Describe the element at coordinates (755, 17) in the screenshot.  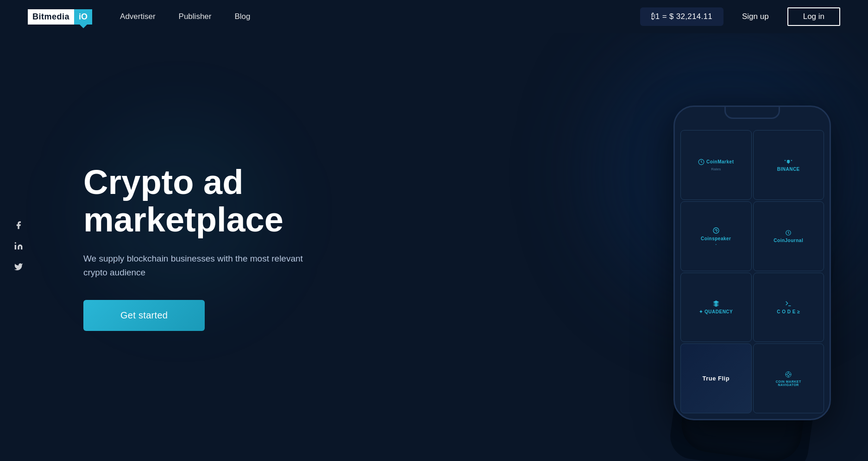
I see `signup-link: Sign up` at that location.